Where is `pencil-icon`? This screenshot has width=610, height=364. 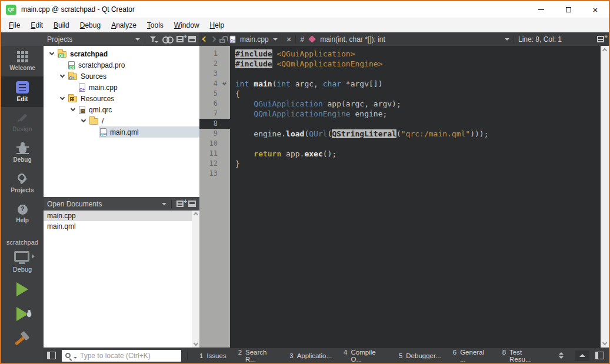 pencil-icon is located at coordinates (22, 118).